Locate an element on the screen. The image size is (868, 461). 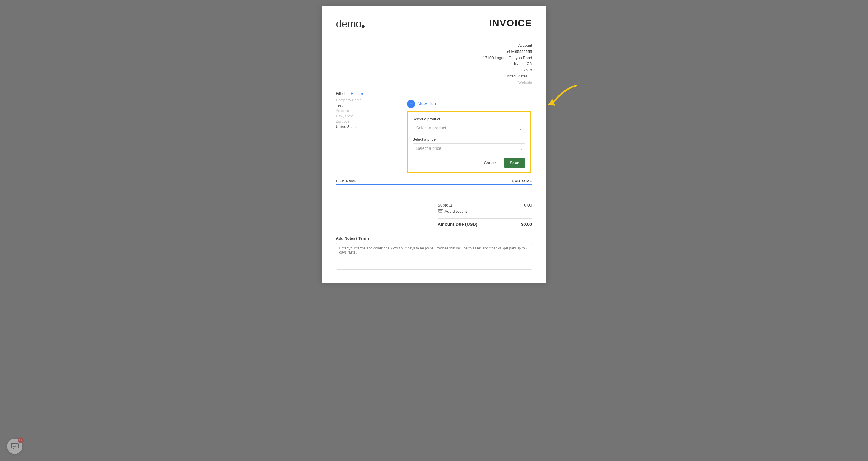
subtotal-label: Subtotal is located at coordinates (445, 205).